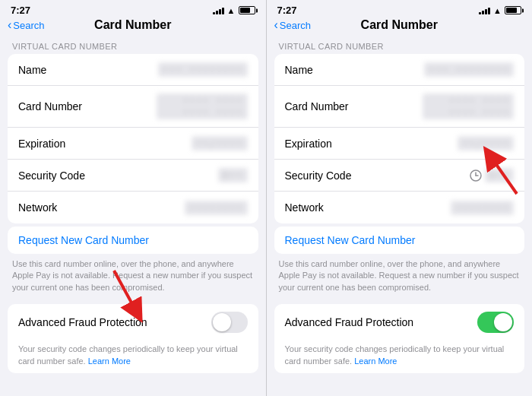 This screenshot has height=396, width=532. What do you see at coordinates (400, 240) in the screenshot?
I see `request-link-right: Request New Card Number` at bounding box center [400, 240].